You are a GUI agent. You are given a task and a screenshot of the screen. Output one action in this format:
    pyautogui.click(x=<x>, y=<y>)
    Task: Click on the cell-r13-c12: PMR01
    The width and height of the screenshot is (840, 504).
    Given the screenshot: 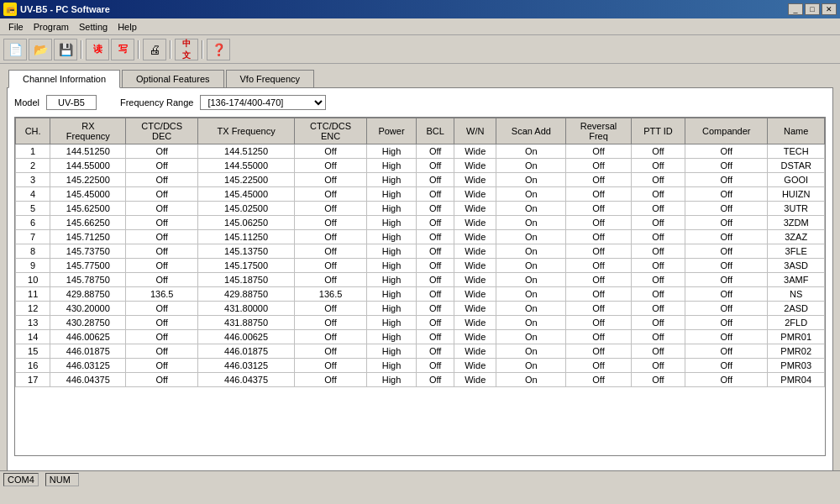 What is the action you would take?
    pyautogui.click(x=796, y=338)
    